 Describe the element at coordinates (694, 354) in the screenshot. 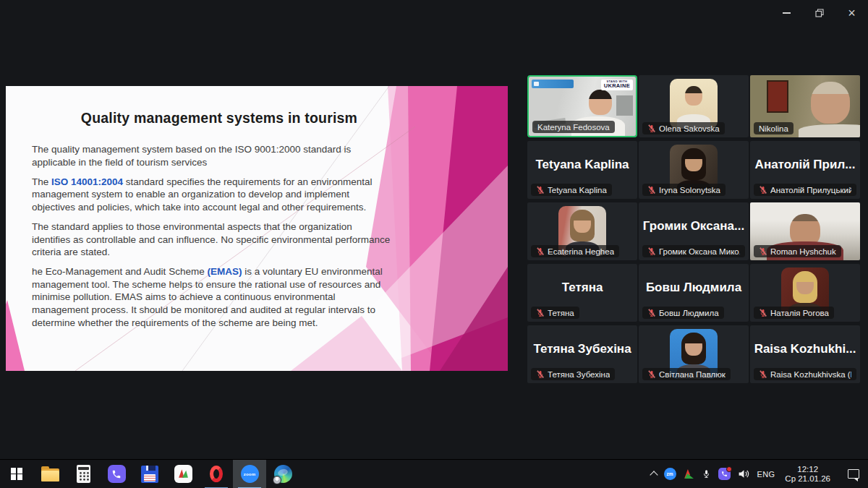

I see `participant-tile-svitlana-pavlyuk: Світлана Павлюк` at that location.